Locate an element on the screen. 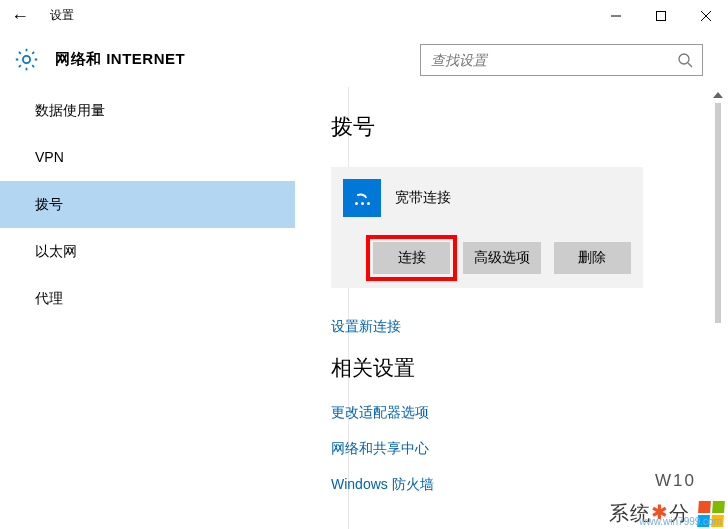  sidebar-item-dialup: 拨号 is located at coordinates (148, 204).